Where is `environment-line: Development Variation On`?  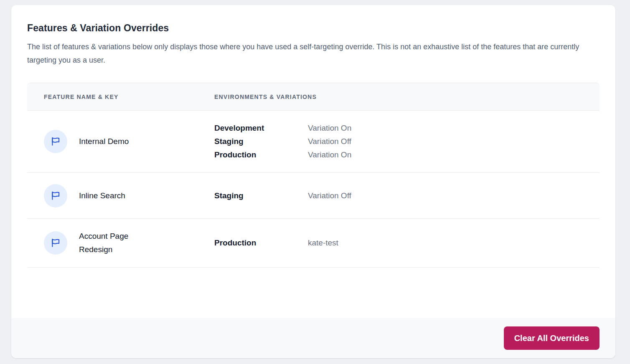
environment-line: Development Variation On is located at coordinates (283, 128).